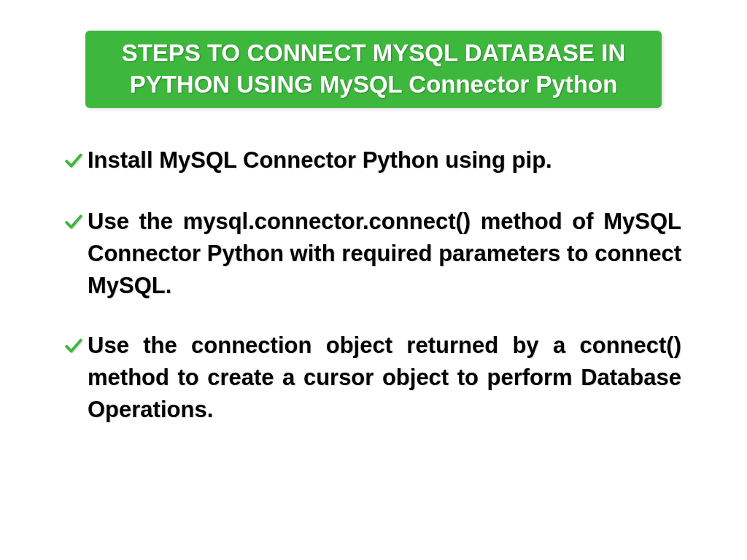  Describe the element at coordinates (384, 254) in the screenshot. I see `bullet-text: Use the mysql.connector.connect() method…` at that location.